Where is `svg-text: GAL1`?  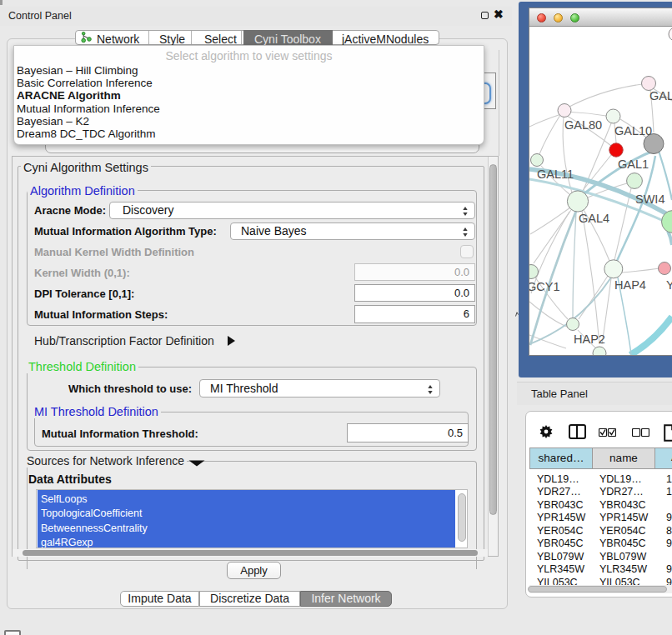
svg-text: GAL1 is located at coordinates (634, 164).